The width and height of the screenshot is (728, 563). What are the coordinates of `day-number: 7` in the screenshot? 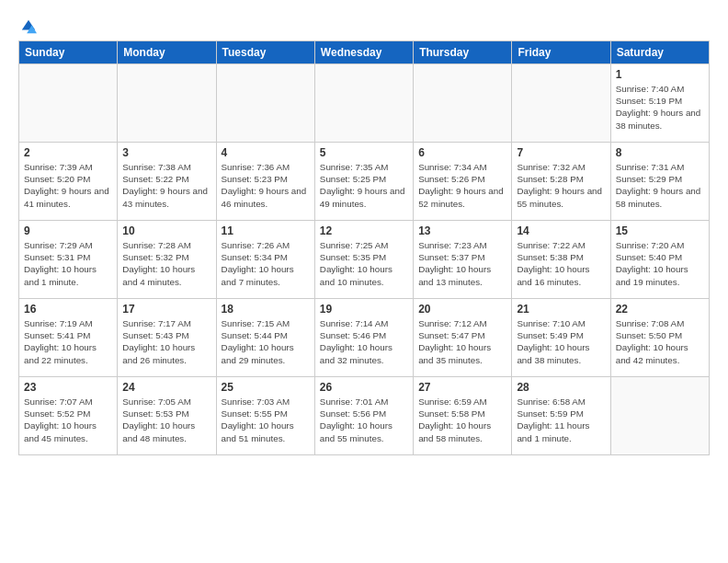 It's located at (561, 153).